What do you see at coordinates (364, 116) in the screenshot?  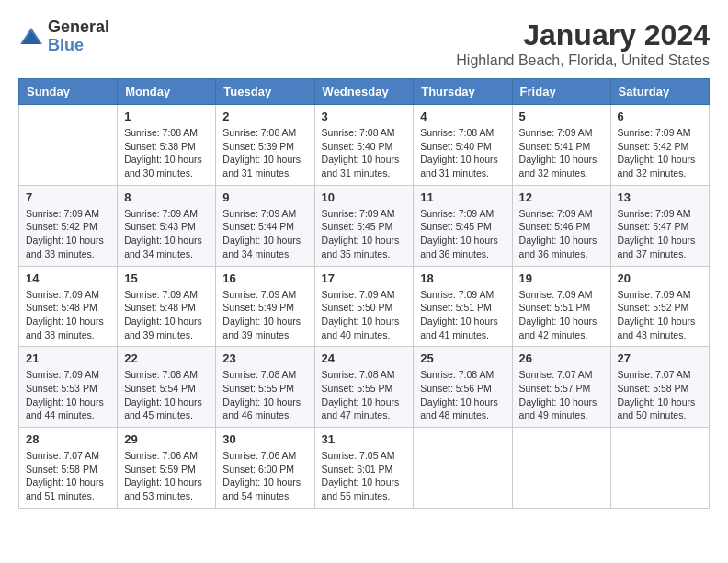 I see `day-number: 3` at bounding box center [364, 116].